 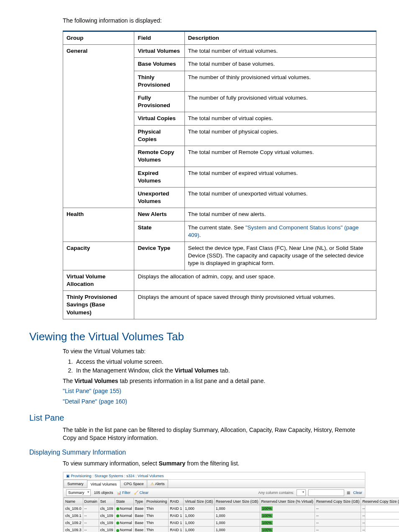 I want to click on displaying-summary-heading: Displaying Summary Information, so click(x=200, y=452).